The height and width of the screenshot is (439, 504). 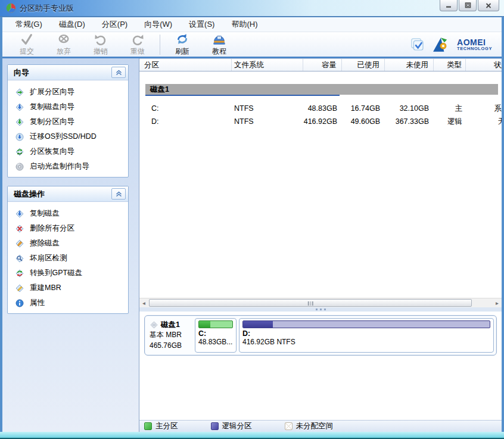 I want to click on empty-area, so click(x=321, y=390).